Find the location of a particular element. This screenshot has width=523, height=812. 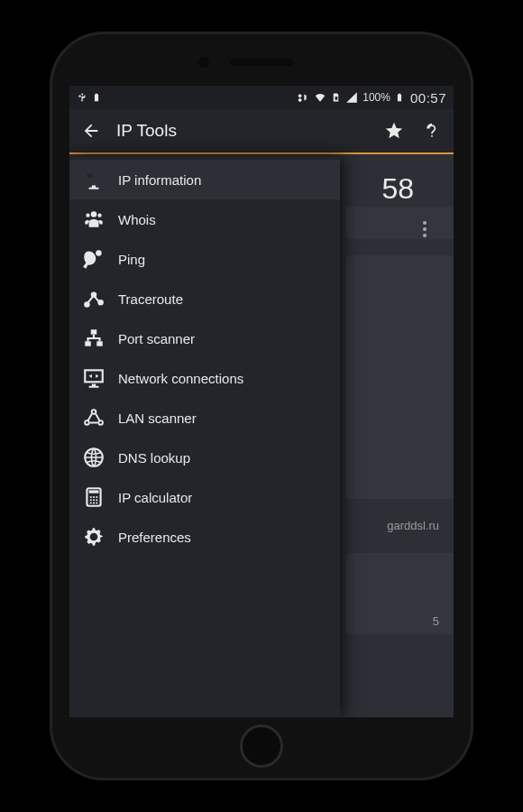

drawer-item-label: Preferences is located at coordinates (155, 538).